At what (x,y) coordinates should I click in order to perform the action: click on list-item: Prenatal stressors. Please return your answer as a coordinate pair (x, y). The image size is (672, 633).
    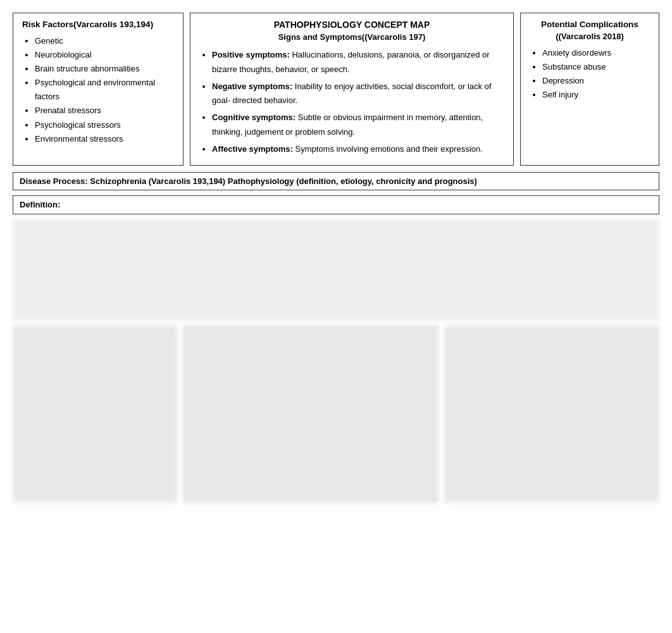
    Looking at the image, I should click on (104, 111).